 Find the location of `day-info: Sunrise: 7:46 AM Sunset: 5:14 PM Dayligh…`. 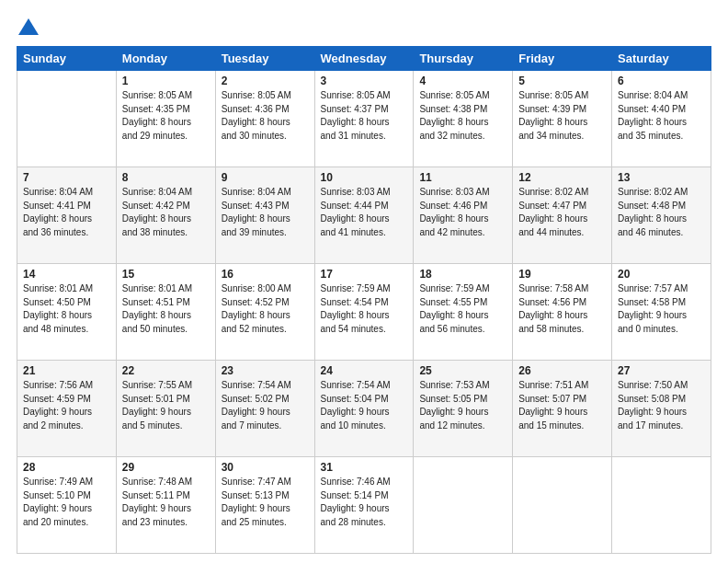

day-info: Sunrise: 7:46 AM Sunset: 5:14 PM Dayligh… is located at coordinates (364, 502).